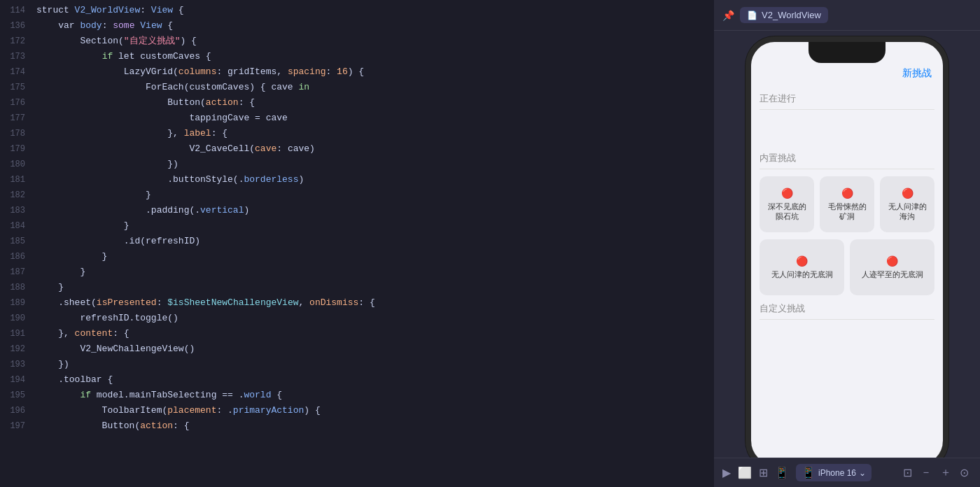 This screenshot has width=980, height=487. I want to click on in-progress-label: 正在进行, so click(847, 99).